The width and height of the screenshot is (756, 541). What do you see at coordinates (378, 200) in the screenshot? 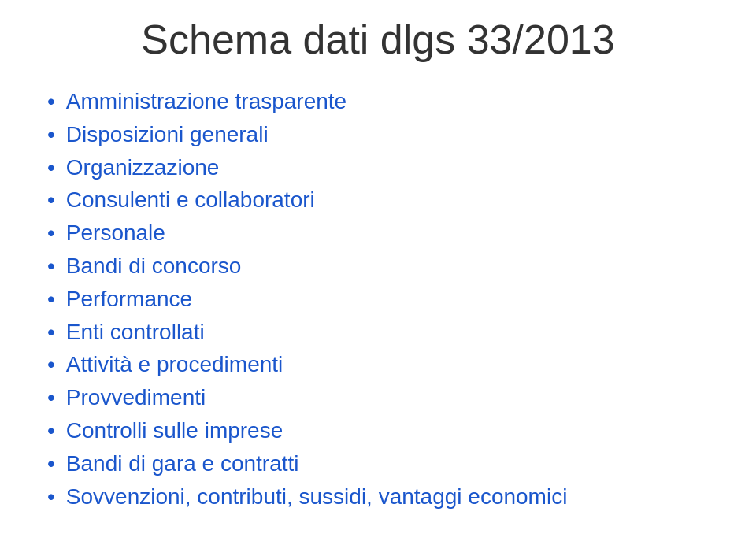
I see `list-item: Consulenti e collaboratori` at bounding box center [378, 200].